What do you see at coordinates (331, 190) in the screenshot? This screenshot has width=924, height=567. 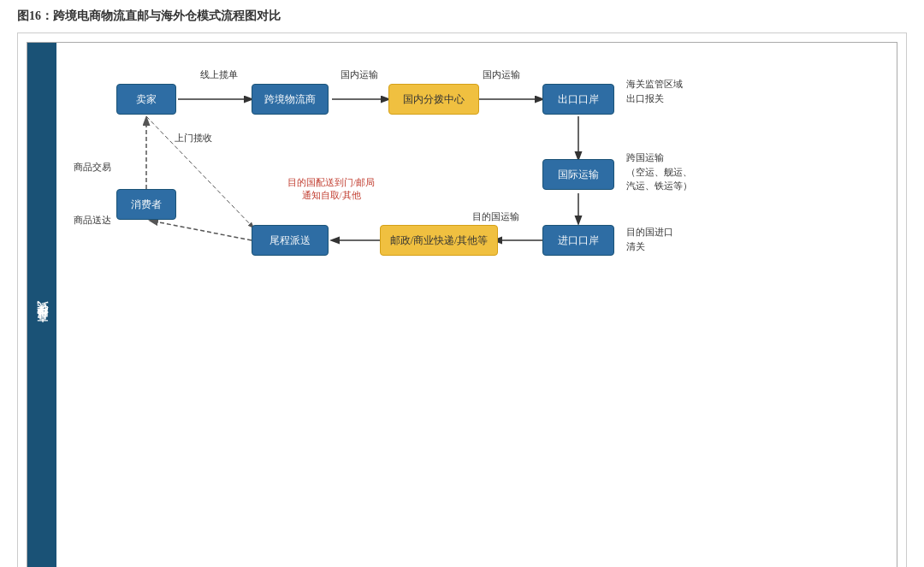 I see `label-s1-dest-delivery: 目的国配送到门/邮局通知自取/其他` at bounding box center [331, 190].